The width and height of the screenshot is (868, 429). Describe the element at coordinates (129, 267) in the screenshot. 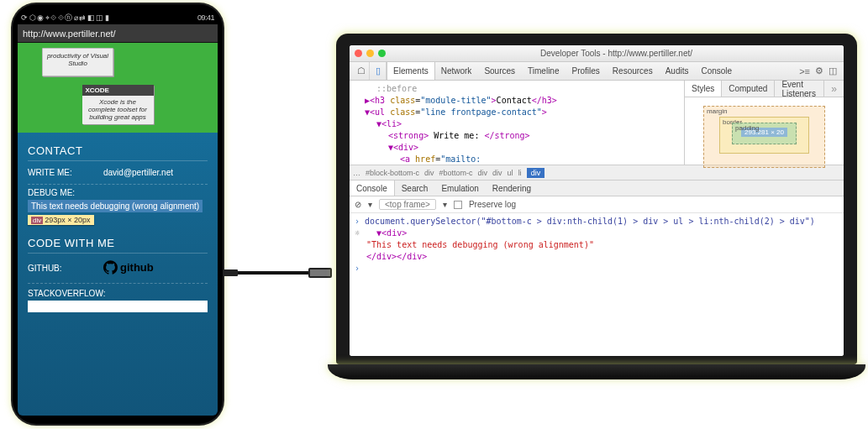

I see `github-logo: github` at that location.